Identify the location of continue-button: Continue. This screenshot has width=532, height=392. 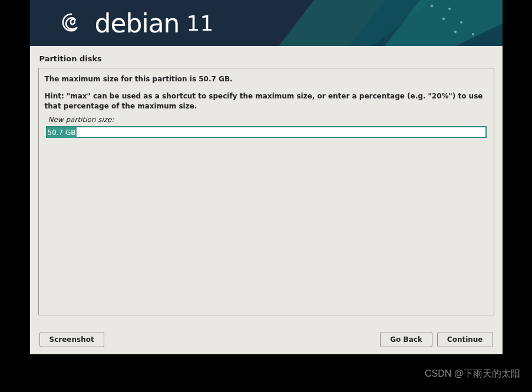
(465, 340).